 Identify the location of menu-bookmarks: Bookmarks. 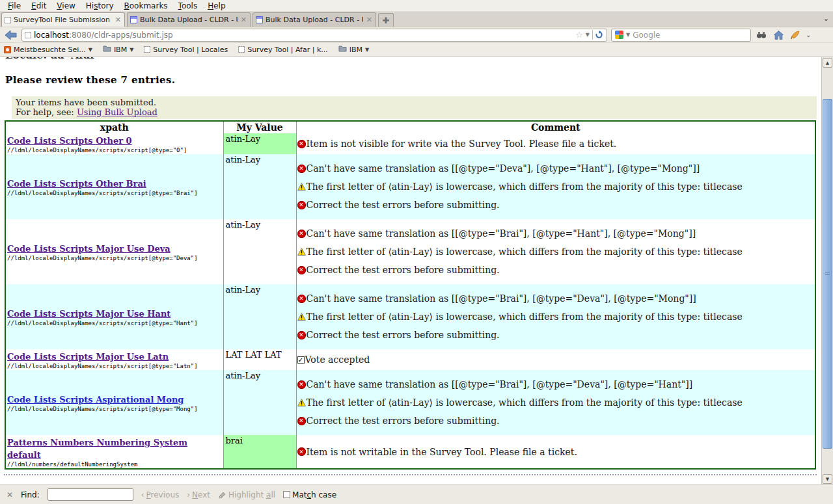
(146, 6).